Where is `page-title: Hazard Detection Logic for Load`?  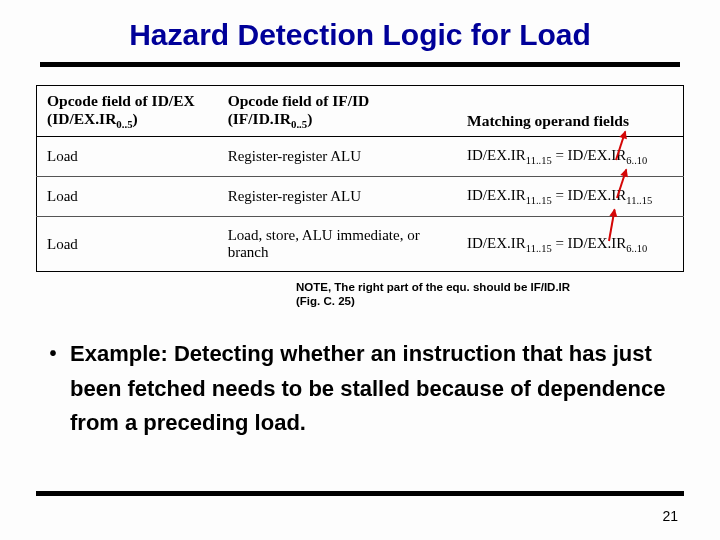
page-title: Hazard Detection Logic for Load is located at coordinates (360, 35).